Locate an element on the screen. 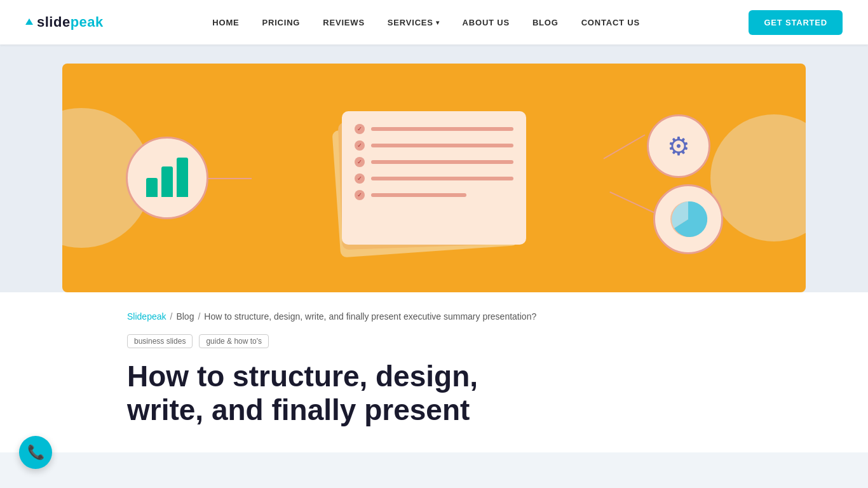  card-row-2: ✓ is located at coordinates (434, 146).